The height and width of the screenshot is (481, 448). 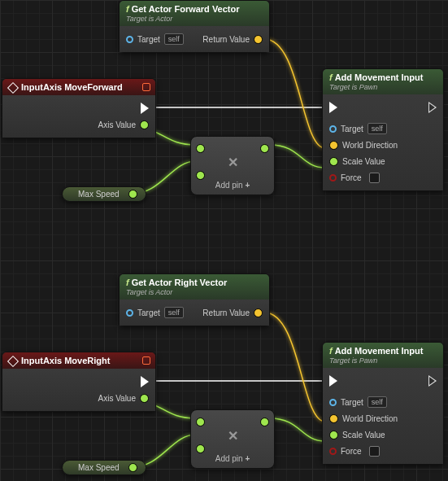 I want to click on node-title: InputAxis MoveRight, so click(x=65, y=361).